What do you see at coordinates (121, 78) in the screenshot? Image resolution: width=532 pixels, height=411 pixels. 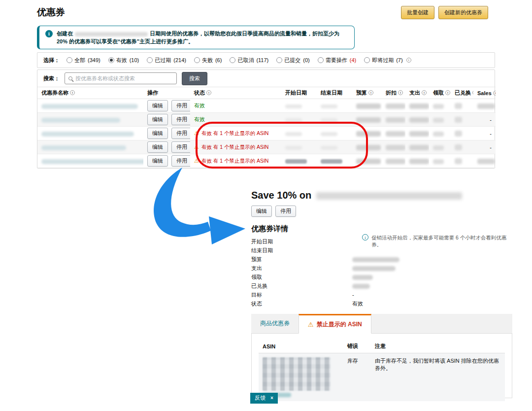 I see `search-field` at bounding box center [121, 78].